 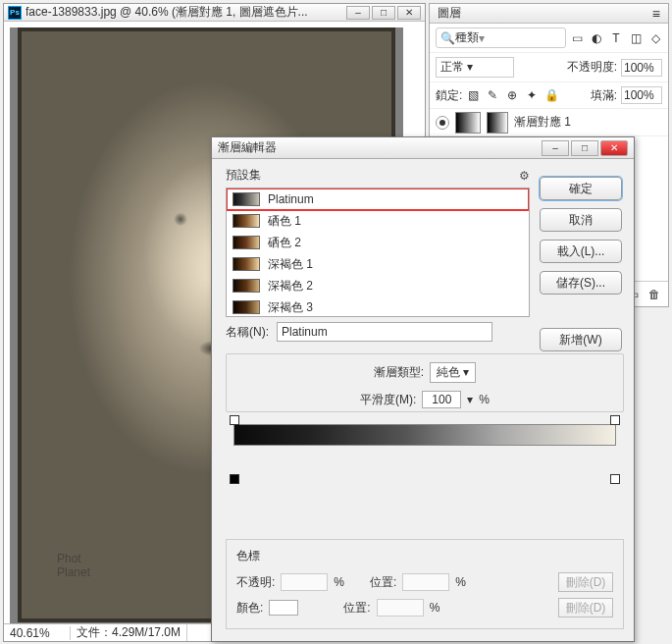 What do you see at coordinates (425, 383) in the screenshot?
I see `gradient-type-group: 漸層類型: 純色 ▾ 平滑度(M): ▾ %` at bounding box center [425, 383].